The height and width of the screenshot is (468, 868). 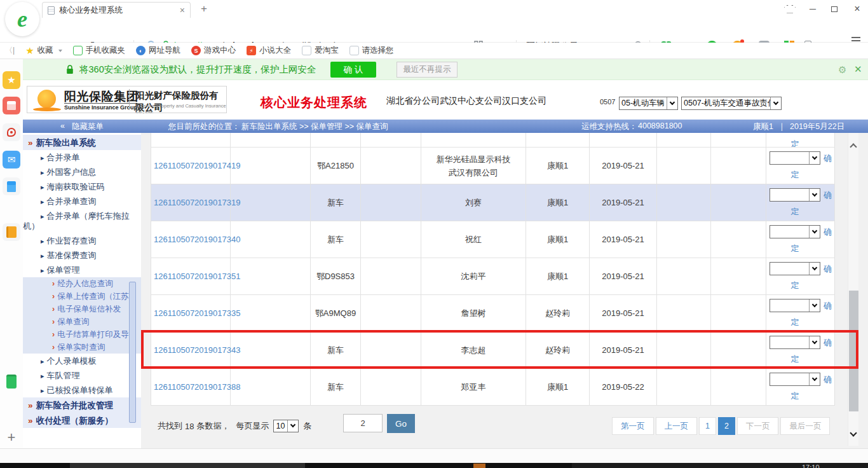 What do you see at coordinates (853, 146) in the screenshot?
I see `scroll-up-icon` at bounding box center [853, 146].